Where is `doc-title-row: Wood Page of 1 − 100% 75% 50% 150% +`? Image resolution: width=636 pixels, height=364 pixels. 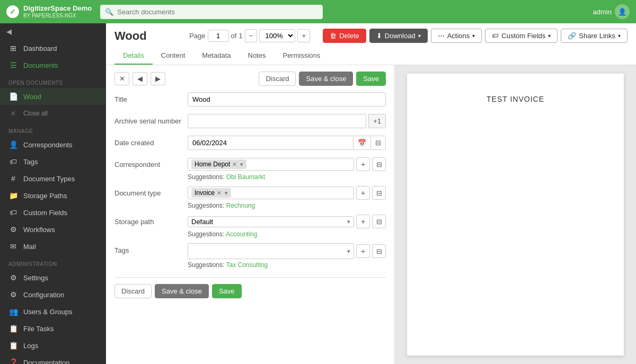 doc-title-row: Wood Page of 1 − 100% 75% 50% 150% + is located at coordinates (371, 36).